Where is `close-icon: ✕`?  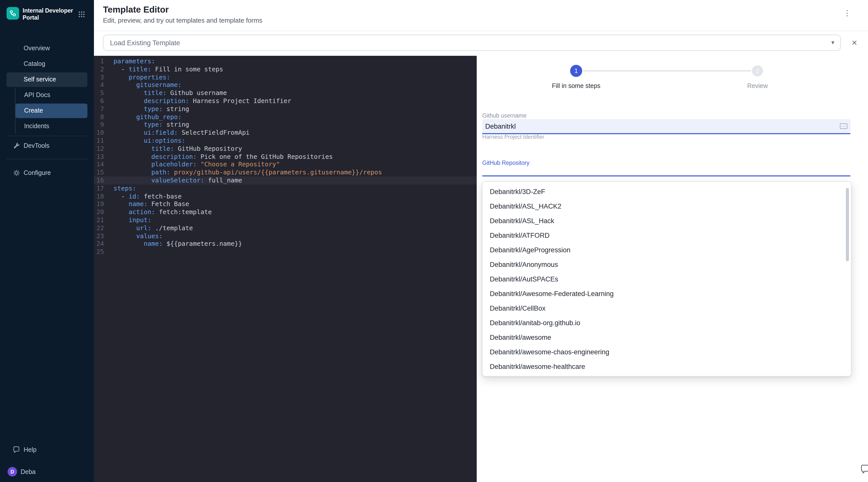 close-icon: ✕ is located at coordinates (855, 43).